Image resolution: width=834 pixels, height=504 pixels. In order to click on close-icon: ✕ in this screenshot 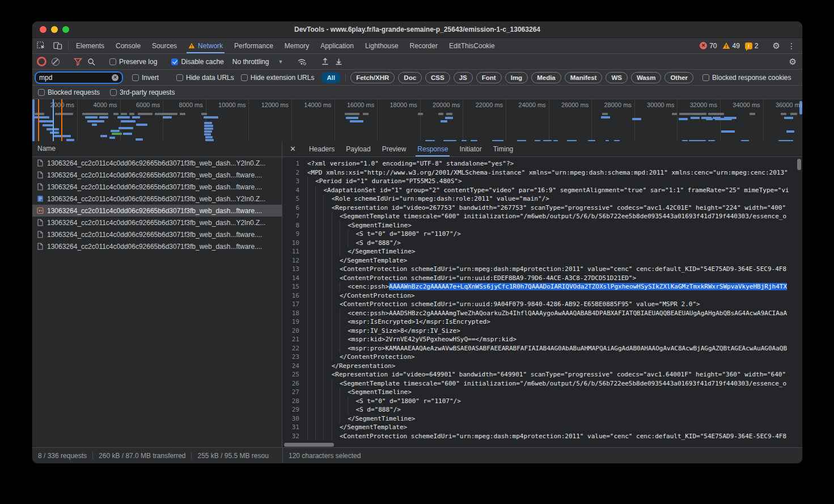, I will do `click(293, 149)`.